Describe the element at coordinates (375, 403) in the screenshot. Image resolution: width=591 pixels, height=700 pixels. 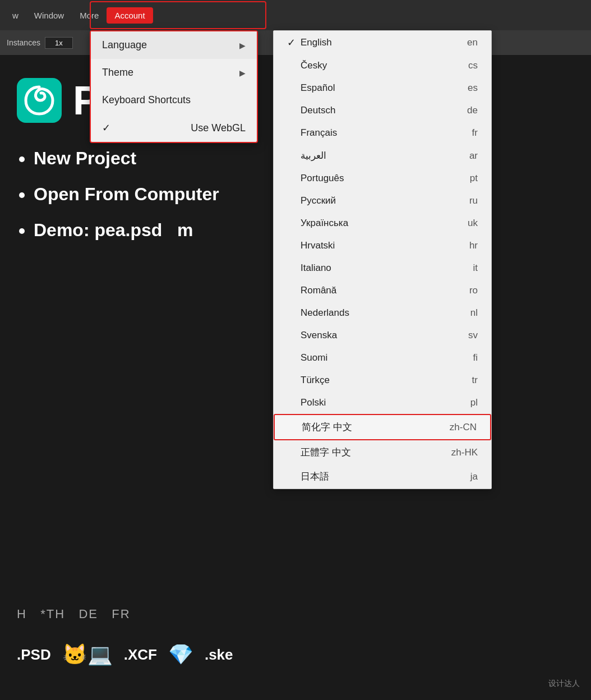
I see `lang-polish-name: Polski` at that location.